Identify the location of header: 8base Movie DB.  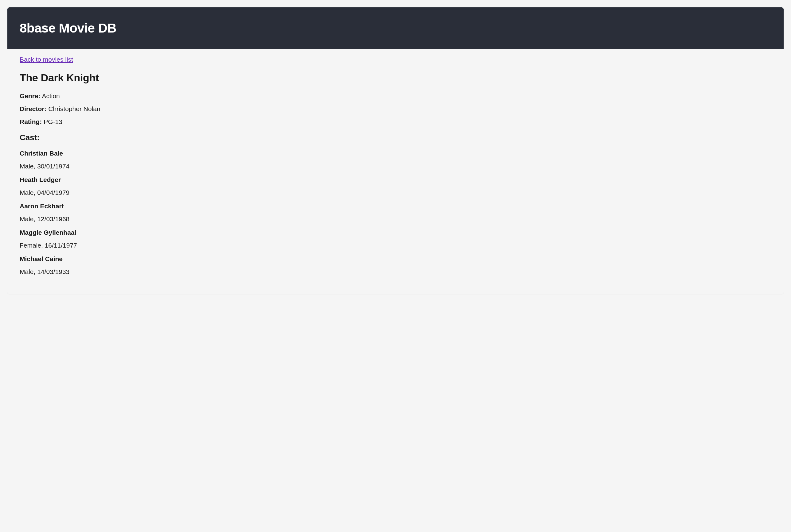
(396, 28).